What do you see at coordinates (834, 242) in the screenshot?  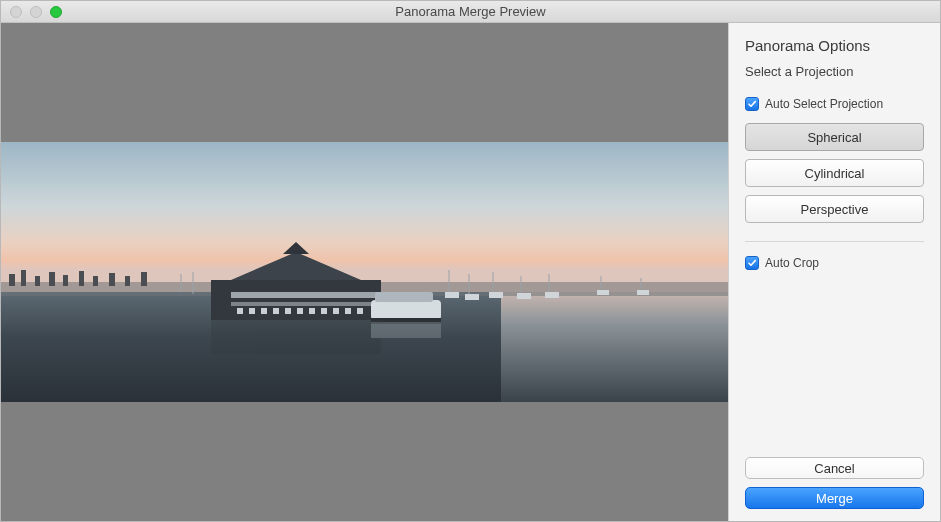 I see `divider` at bounding box center [834, 242].